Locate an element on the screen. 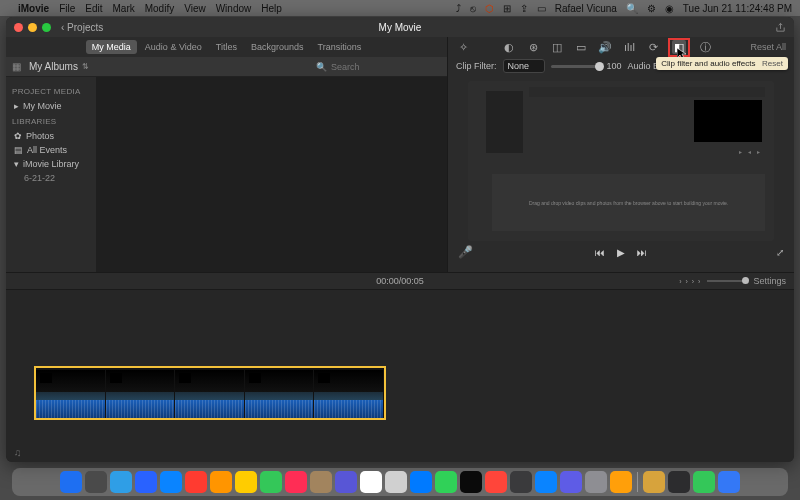  next-button: ⏭ is located at coordinates (642, 252).